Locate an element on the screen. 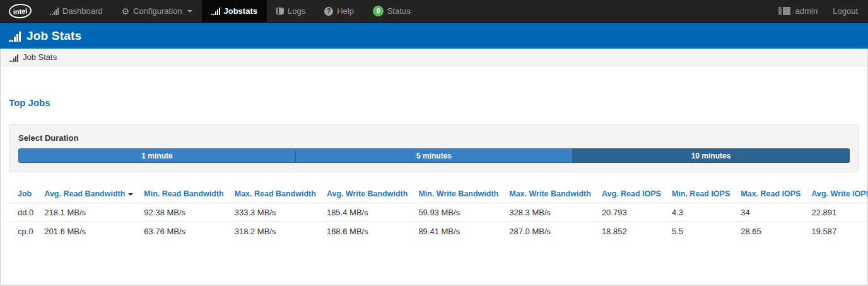 This screenshot has height=286, width=868. column-header-min-read-iops: Min. Read IOPS is located at coordinates (707, 194).